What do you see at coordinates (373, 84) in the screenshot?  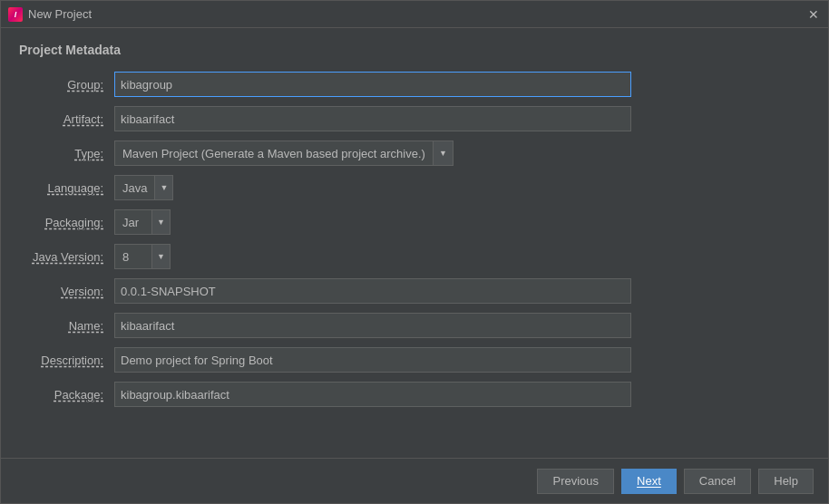 I see `group-input` at bounding box center [373, 84].